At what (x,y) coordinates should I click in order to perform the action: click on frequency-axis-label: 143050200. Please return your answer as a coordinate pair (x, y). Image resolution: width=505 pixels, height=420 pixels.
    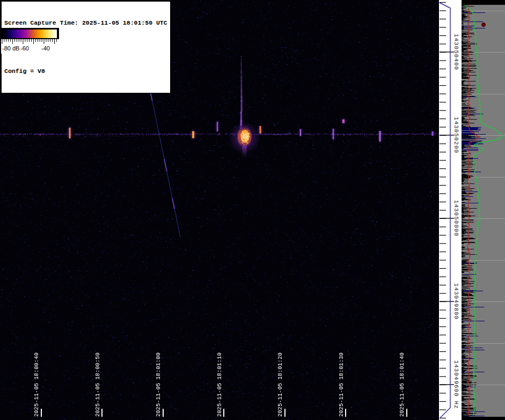
    Looking at the image, I should click on (456, 135).